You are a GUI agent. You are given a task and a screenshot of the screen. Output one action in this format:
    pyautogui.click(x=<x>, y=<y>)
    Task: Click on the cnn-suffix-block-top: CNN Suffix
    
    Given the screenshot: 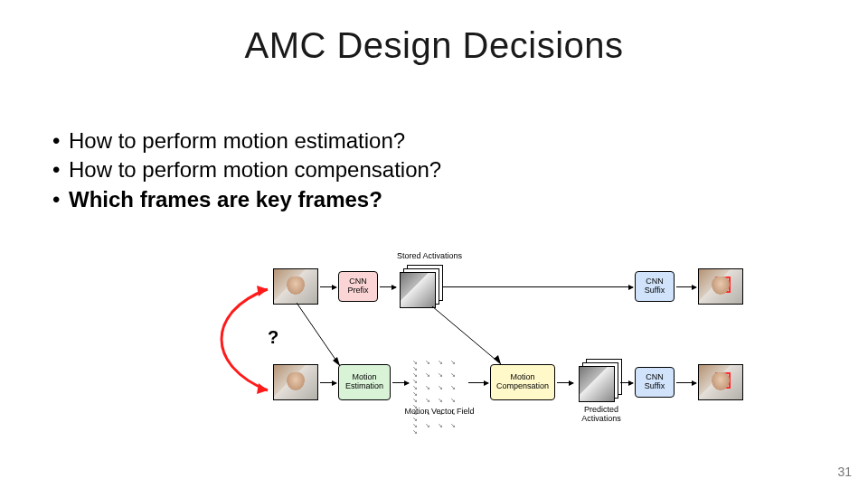 What is the action you would take?
    pyautogui.click(x=655, y=286)
    